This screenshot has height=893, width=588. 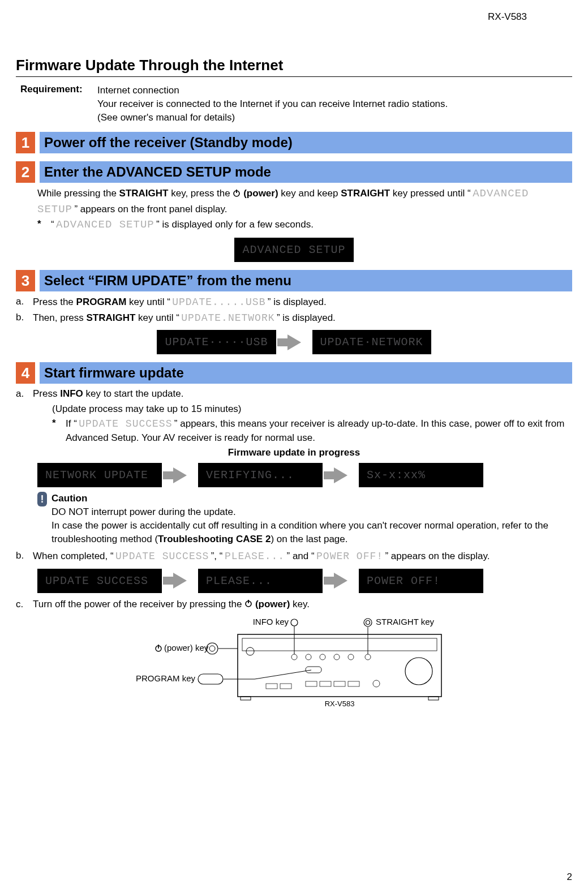 What do you see at coordinates (60, 318) in the screenshot?
I see `step3-b-pre: Then, press` at bounding box center [60, 318].